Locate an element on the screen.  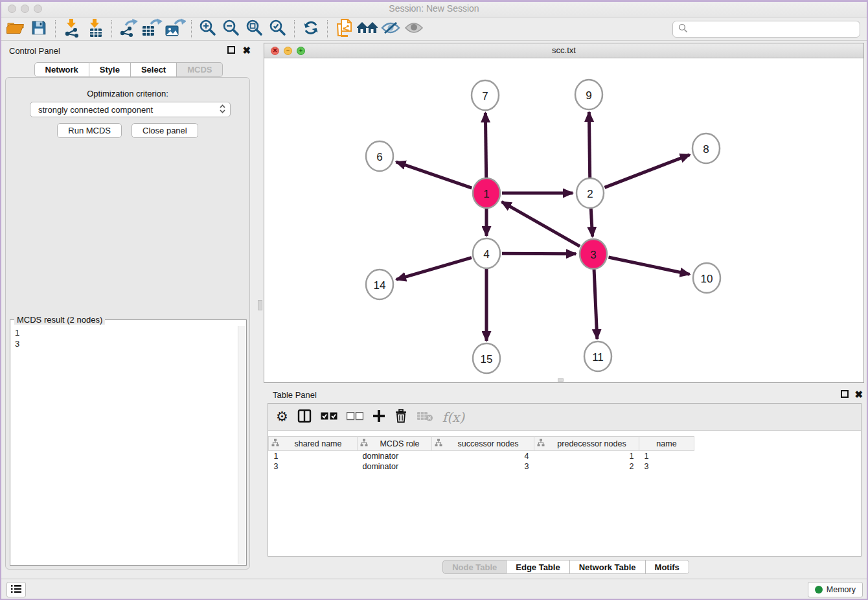
cell-shared-name: 3 is located at coordinates (314, 467).